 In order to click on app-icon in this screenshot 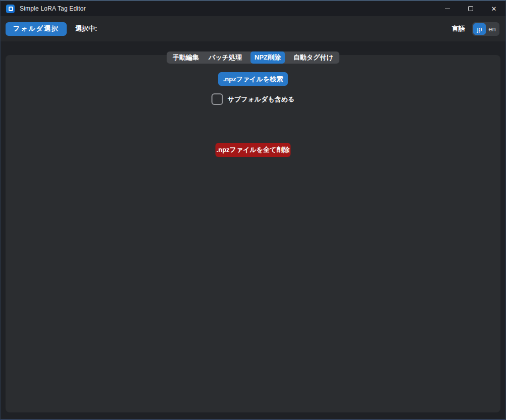, I will do `click(10, 9)`.